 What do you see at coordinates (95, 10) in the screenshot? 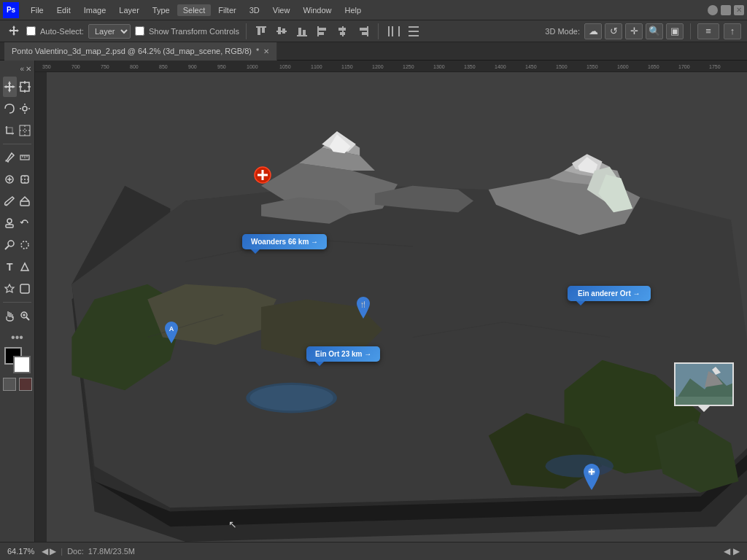
I see `menu-image: Image` at bounding box center [95, 10].